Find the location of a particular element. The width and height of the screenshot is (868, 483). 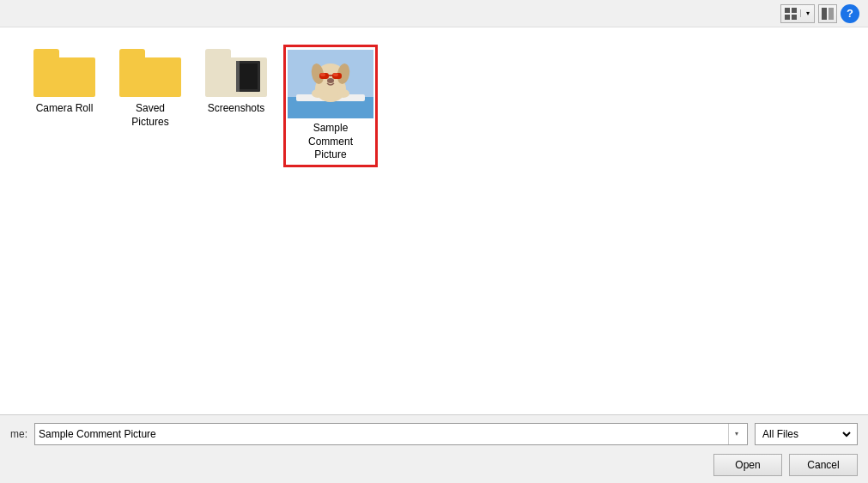

panel-button is located at coordinates (828, 14).